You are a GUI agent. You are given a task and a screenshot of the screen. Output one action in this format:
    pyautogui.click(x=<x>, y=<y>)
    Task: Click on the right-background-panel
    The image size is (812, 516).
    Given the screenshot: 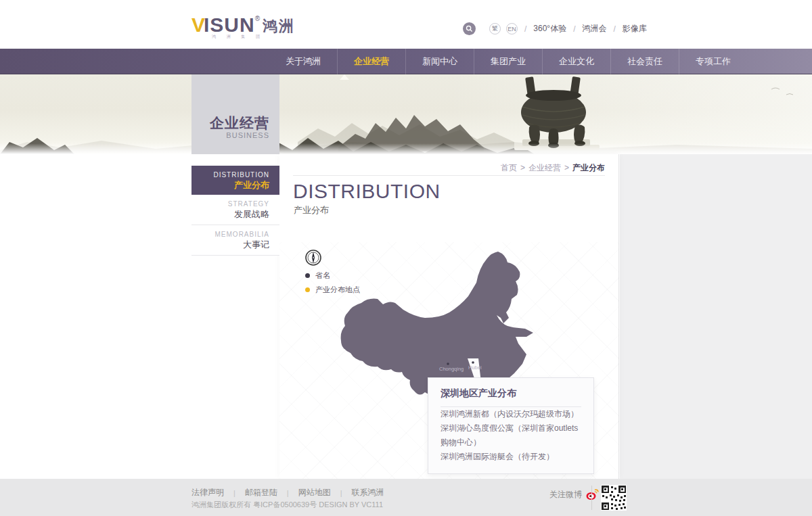 What is the action you would take?
    pyautogui.click(x=716, y=316)
    